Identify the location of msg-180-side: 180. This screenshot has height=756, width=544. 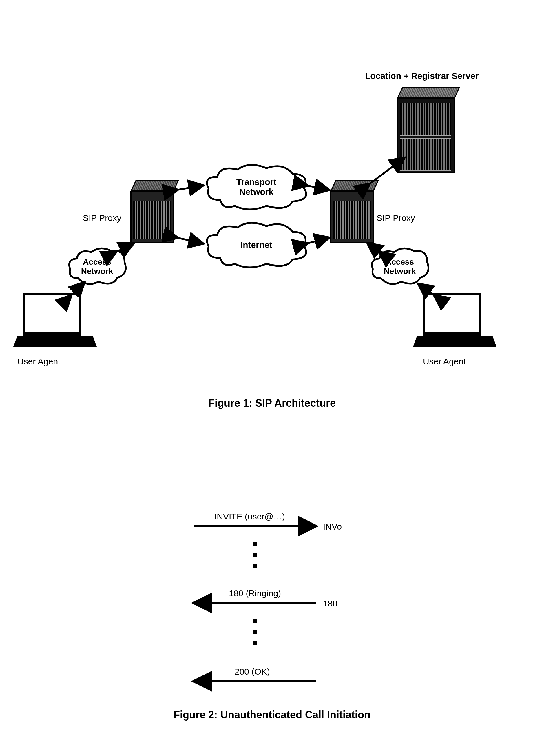
(330, 603).